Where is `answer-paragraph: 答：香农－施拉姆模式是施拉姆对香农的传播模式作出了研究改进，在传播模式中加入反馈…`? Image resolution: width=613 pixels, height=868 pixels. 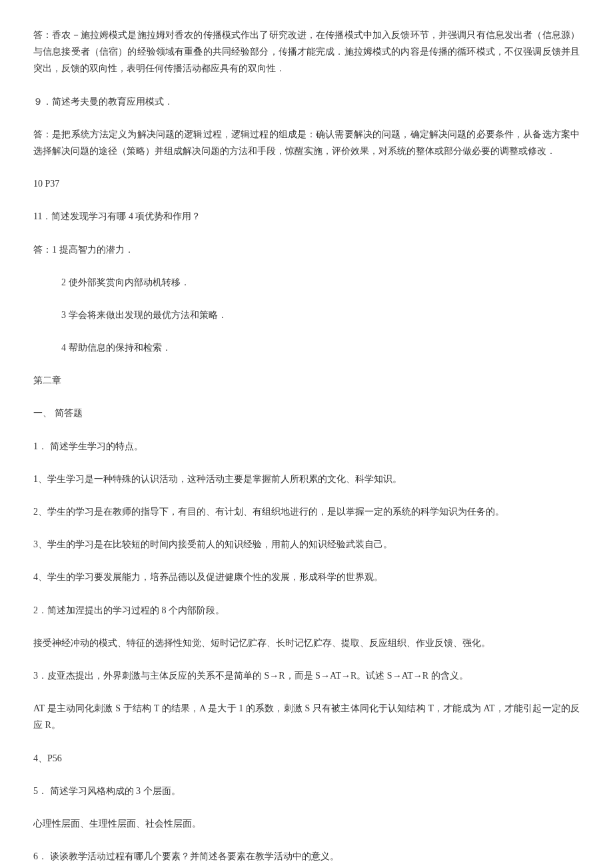 answer-paragraph: 答：香农－施拉姆模式是施拉姆对香农的传播模式作出了研究改进，在传播模式中加入反馈… is located at coordinates (306, 52).